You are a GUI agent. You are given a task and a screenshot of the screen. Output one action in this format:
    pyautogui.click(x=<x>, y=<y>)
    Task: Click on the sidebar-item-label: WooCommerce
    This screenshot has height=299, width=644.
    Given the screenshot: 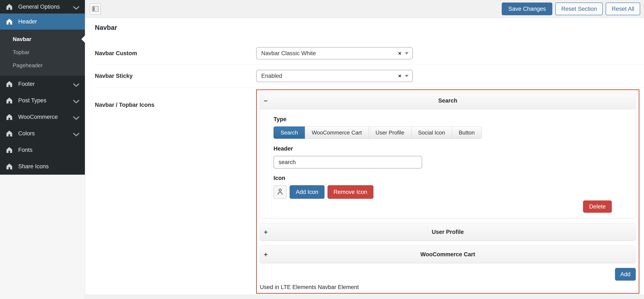 What is the action you would take?
    pyautogui.click(x=38, y=117)
    